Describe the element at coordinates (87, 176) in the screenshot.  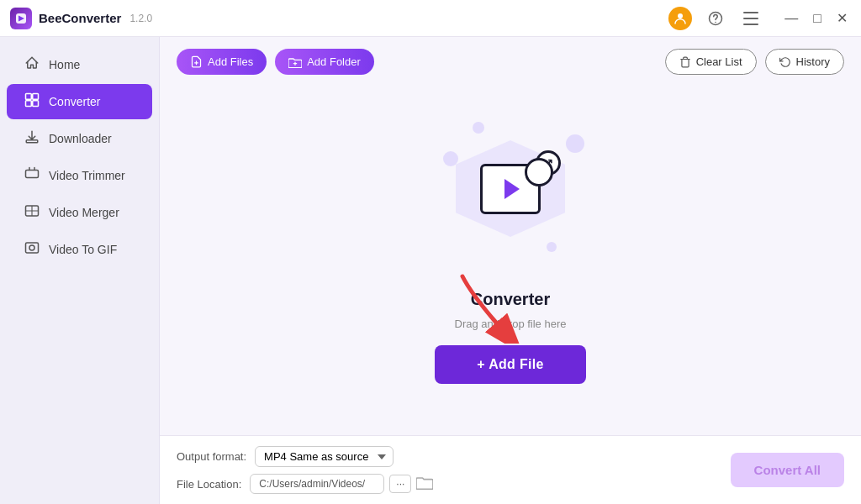
I see `sidebar-label-video-trimmer: Video Trimmer` at that location.